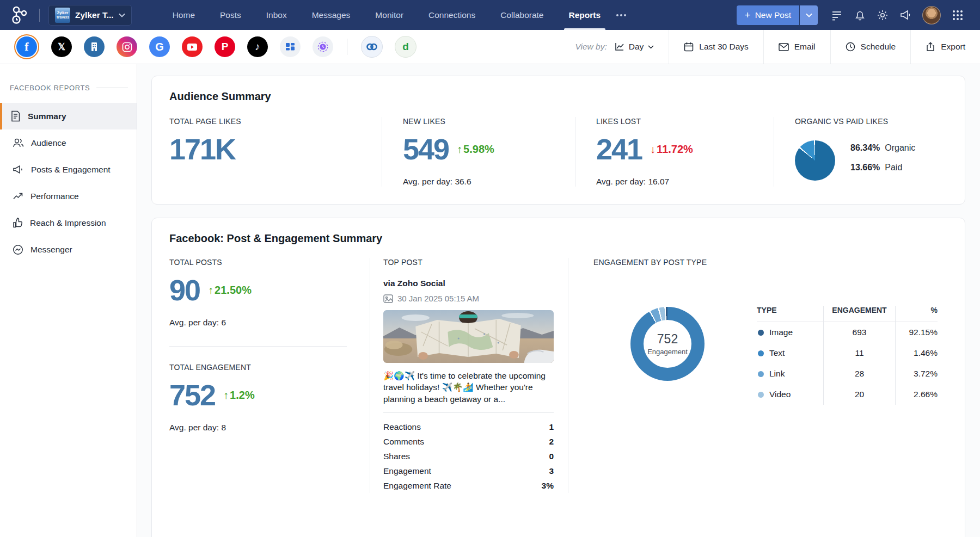 Image resolution: width=980 pixels, height=537 pixels. Describe the element at coordinates (619, 149) in the screenshot. I see `metric-value: 241` at that location.